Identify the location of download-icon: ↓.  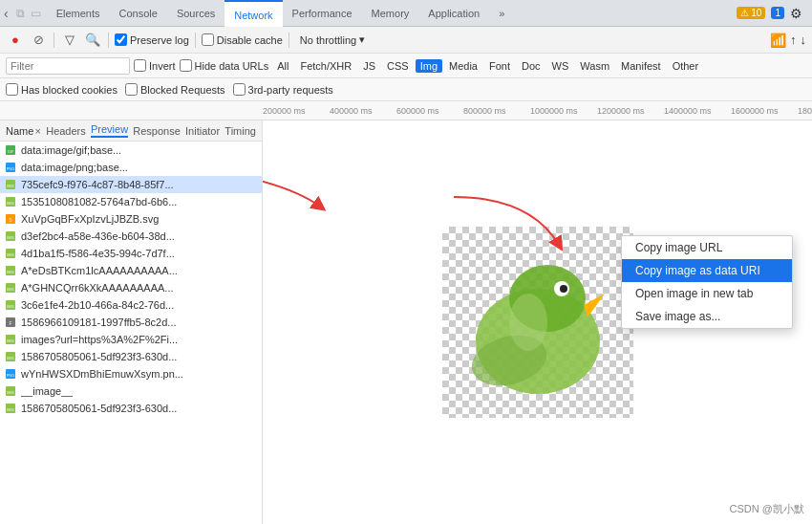
(804, 40).